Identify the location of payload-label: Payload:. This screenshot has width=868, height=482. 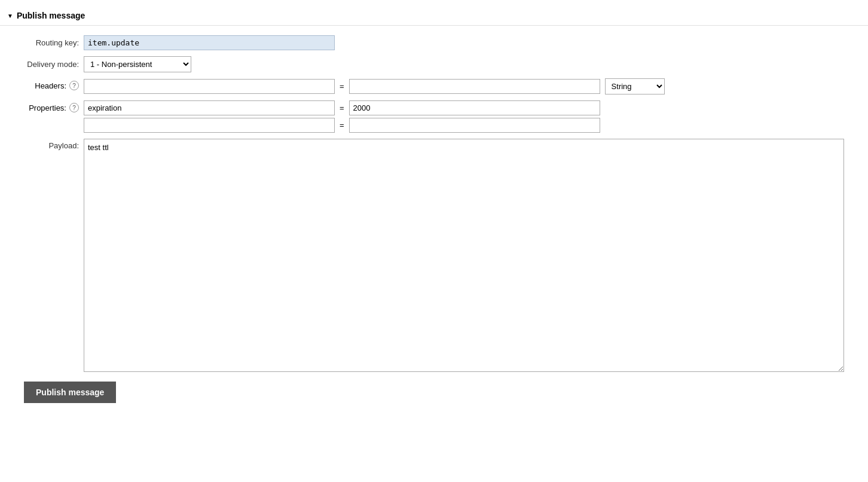
(48, 145).